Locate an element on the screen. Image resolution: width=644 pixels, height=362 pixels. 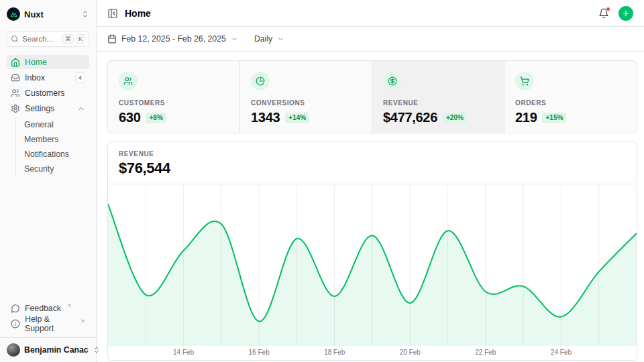
stat-delta-badge: +8% is located at coordinates (156, 118).